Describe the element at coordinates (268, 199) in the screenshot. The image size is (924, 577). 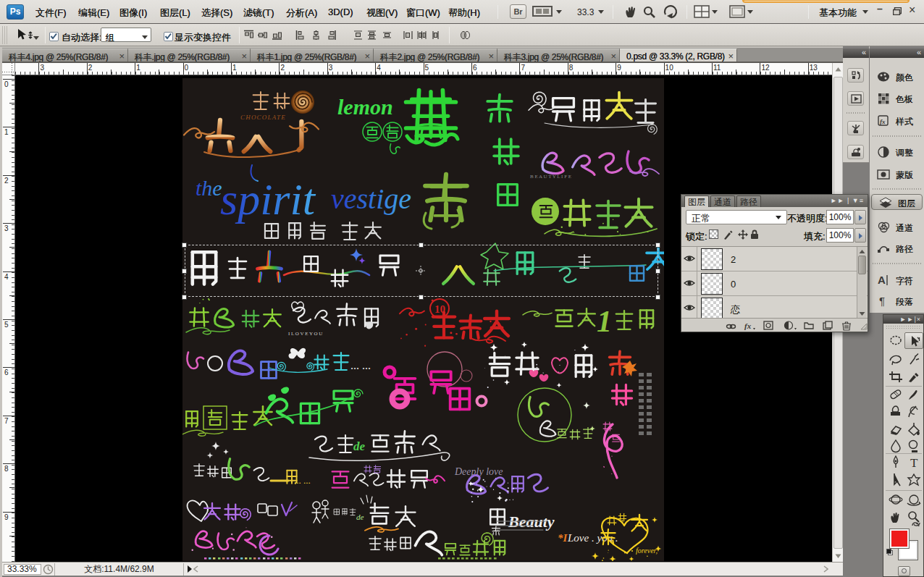
I see `svg-text: spirit` at that location.